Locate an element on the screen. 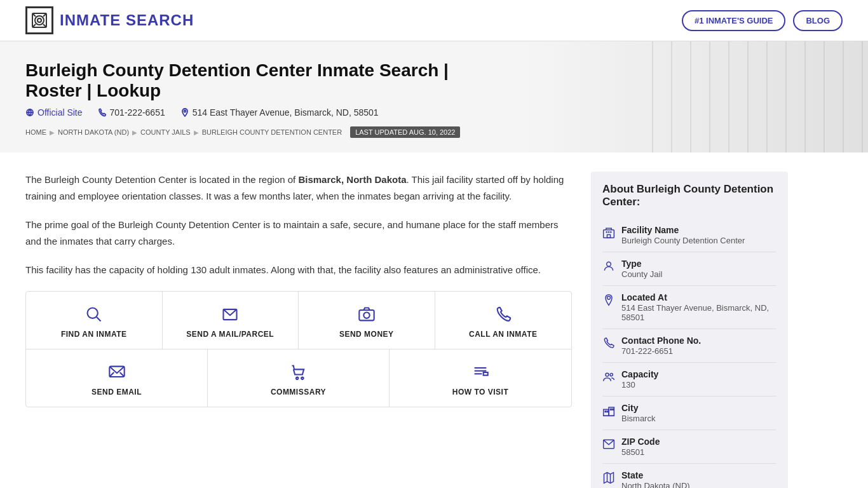 The image size is (868, 488). paragraph-2: The prime goal of the Burleigh County De… is located at coordinates (299, 233).